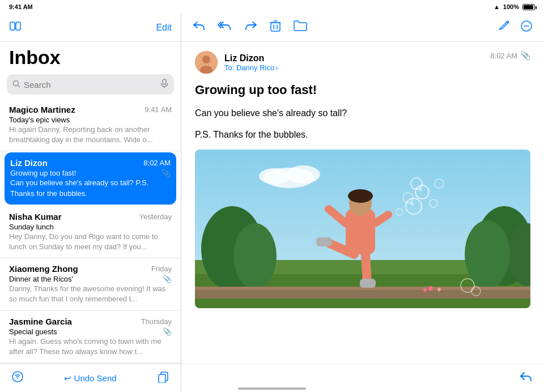 The height and width of the screenshot is (392, 544). I want to click on email-paragraph-2: P.S. Thanks for the bubbles., so click(363, 135).